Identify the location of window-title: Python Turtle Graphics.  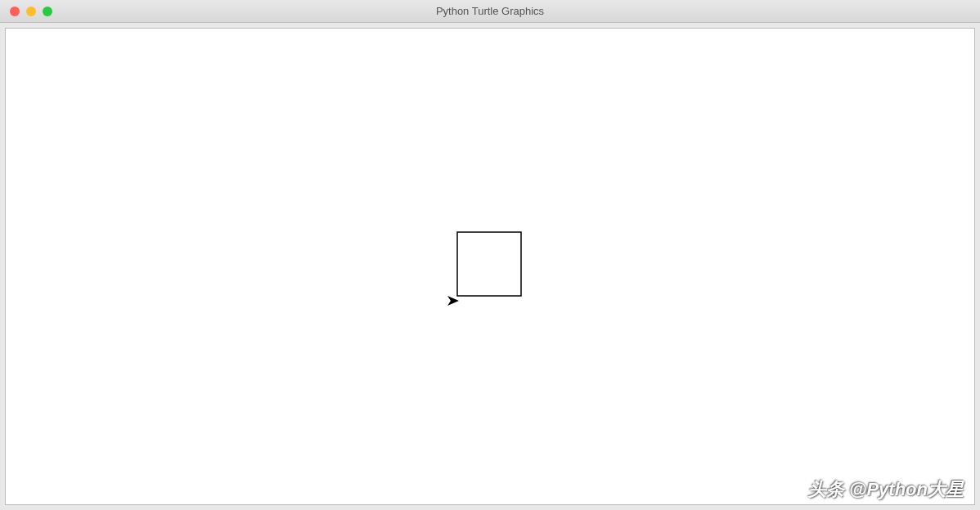
(490, 11).